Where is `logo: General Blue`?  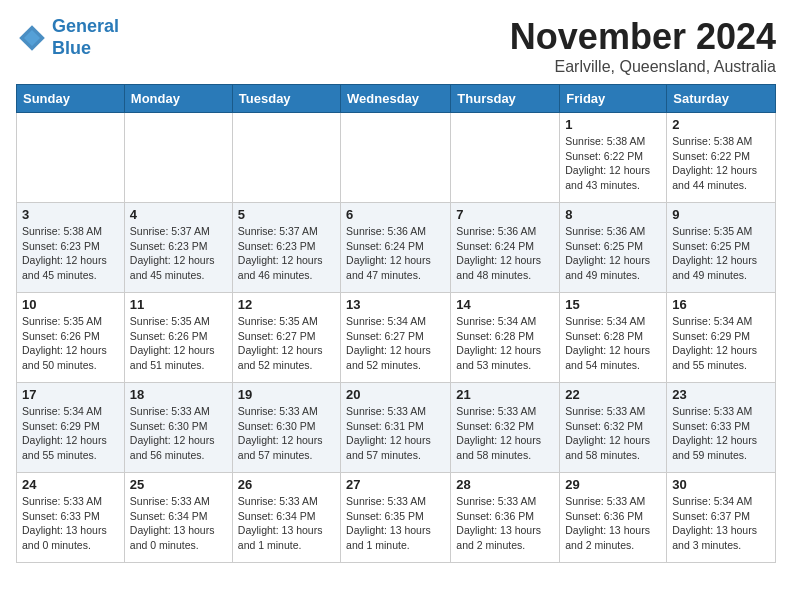
logo: General Blue is located at coordinates (68, 38).